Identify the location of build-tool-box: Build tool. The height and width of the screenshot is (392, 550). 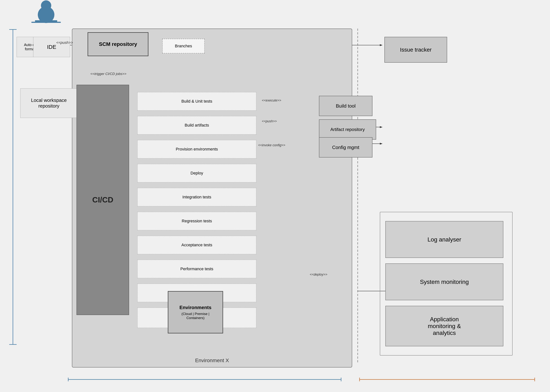
(346, 106).